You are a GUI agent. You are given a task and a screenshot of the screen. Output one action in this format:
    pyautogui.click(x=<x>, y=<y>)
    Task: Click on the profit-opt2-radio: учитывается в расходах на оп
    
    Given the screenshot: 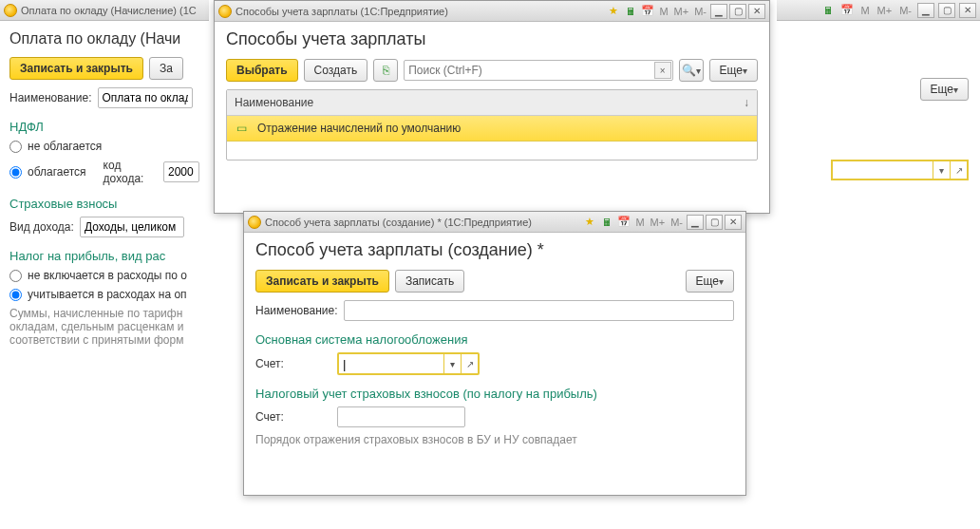 What is the action you would take?
    pyautogui.click(x=99, y=294)
    